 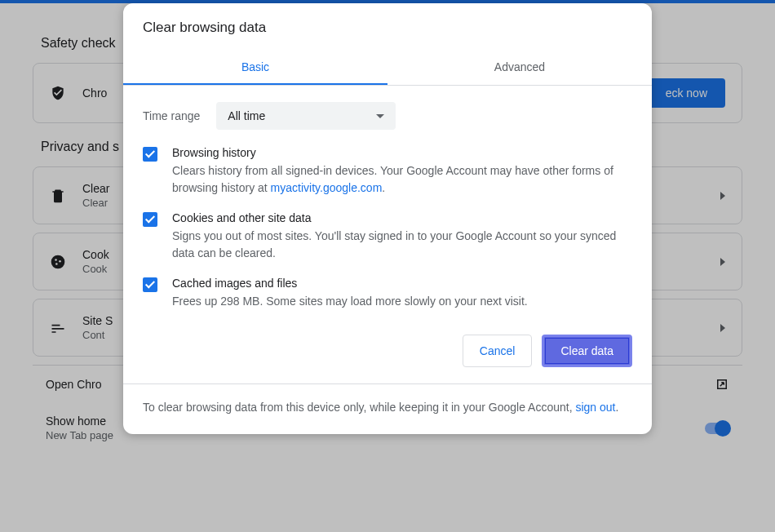 I want to click on tab-advanced: Advanced, so click(x=520, y=68).